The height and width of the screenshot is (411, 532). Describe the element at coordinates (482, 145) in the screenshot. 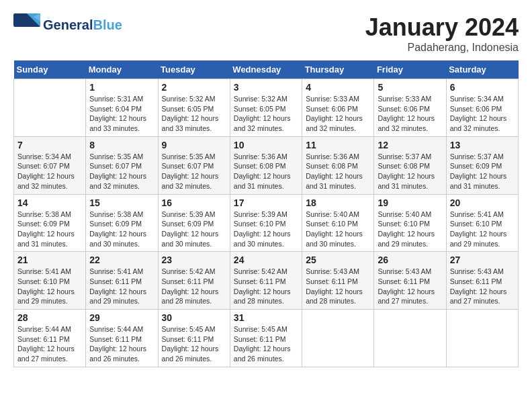

I see `day-number: 13` at that location.